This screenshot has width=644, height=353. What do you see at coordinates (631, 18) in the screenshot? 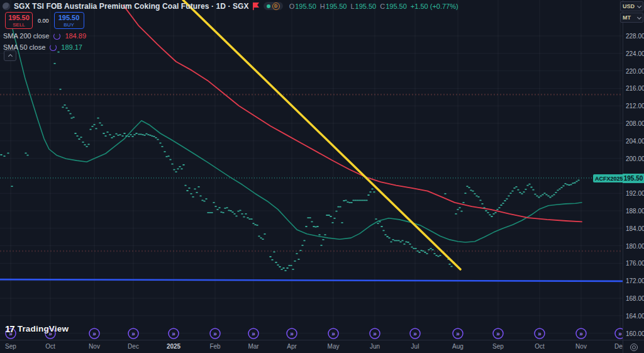
I see `unit-dropdown: MT` at bounding box center [631, 18].